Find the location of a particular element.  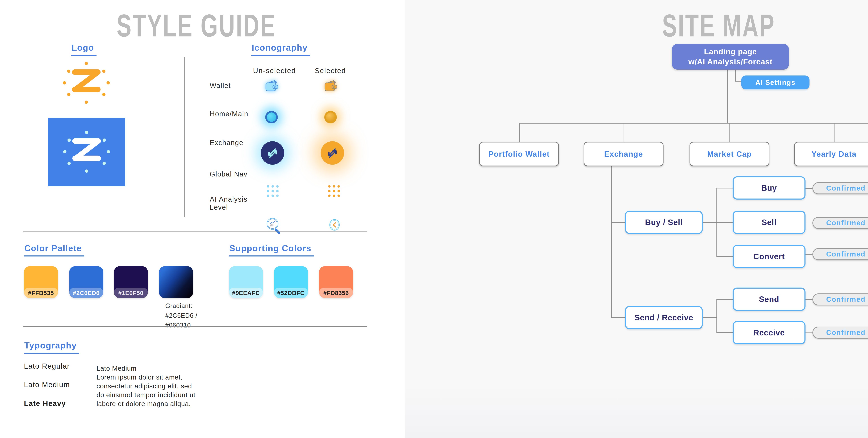

node-label: Buy / Sell is located at coordinates (664, 222).